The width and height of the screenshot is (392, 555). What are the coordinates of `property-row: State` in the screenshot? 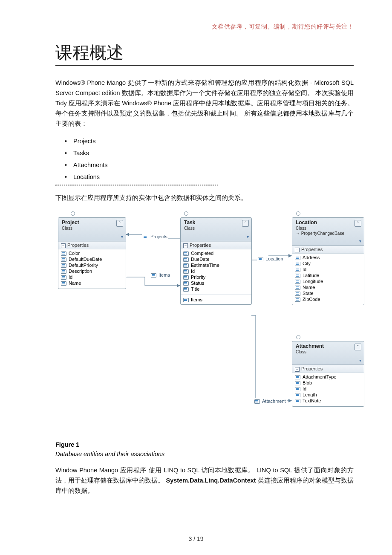 It's located at (328, 293).